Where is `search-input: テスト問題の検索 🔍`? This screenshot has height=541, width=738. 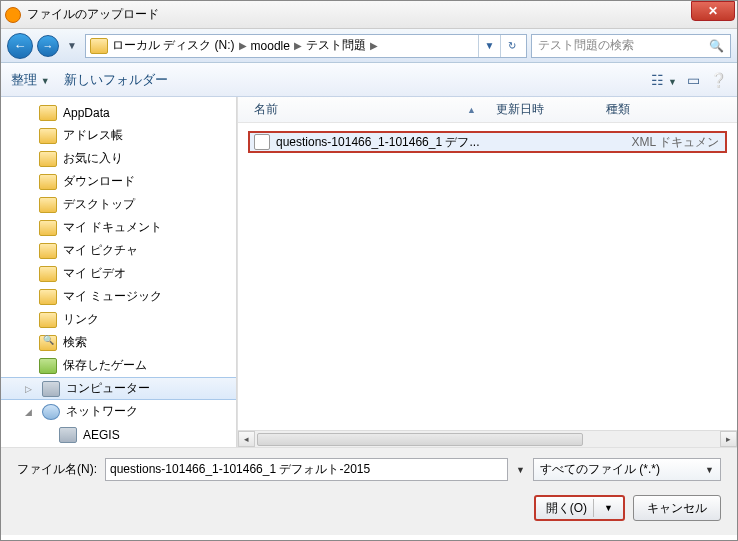 search-input: テスト問題の検索 🔍 is located at coordinates (631, 46).